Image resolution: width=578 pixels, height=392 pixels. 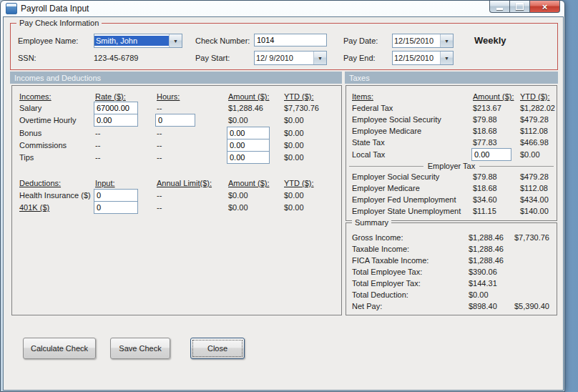 What do you see at coordinates (451, 166) in the screenshot?
I see `employer-tax-divider: Employer Tax` at bounding box center [451, 166].